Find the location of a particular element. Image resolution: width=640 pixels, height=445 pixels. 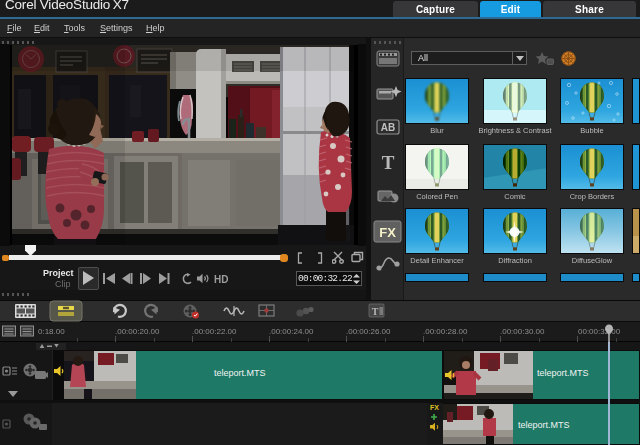

svg-text: HD is located at coordinates (221, 280).